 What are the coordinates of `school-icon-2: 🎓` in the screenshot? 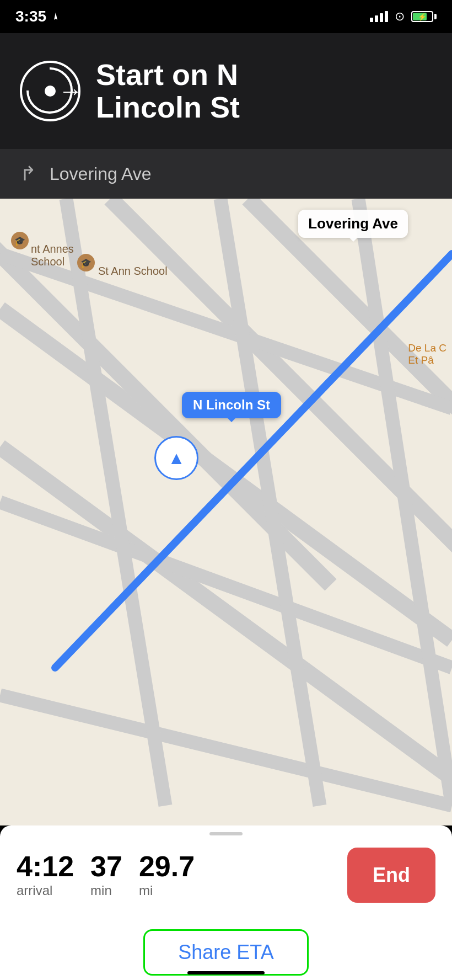 It's located at (86, 263).